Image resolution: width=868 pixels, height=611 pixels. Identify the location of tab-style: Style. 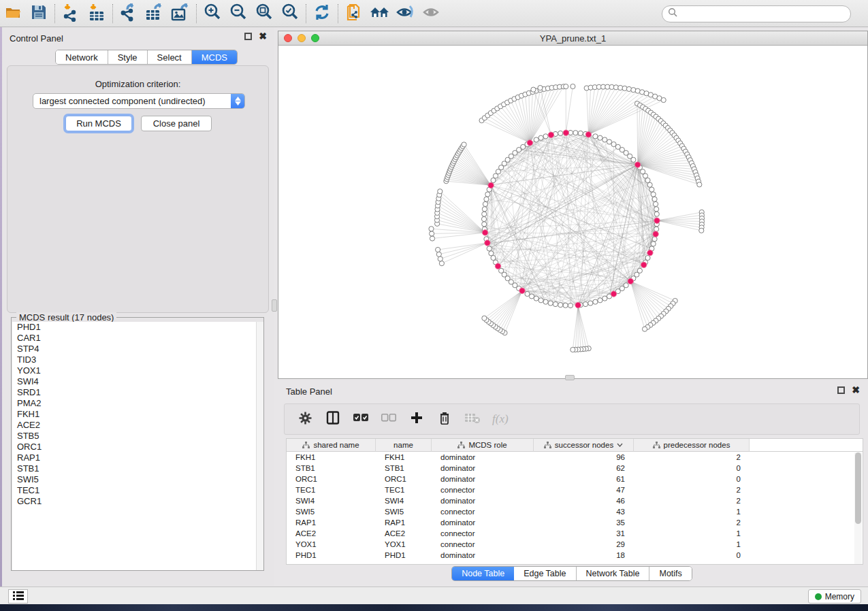
(128, 57).